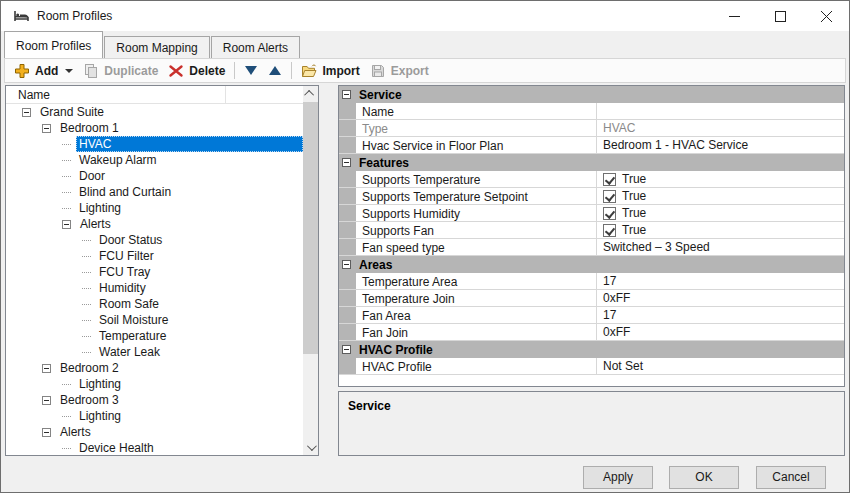  Describe the element at coordinates (154, 400) in the screenshot. I see `tree-node: Bedroom 3` at that location.